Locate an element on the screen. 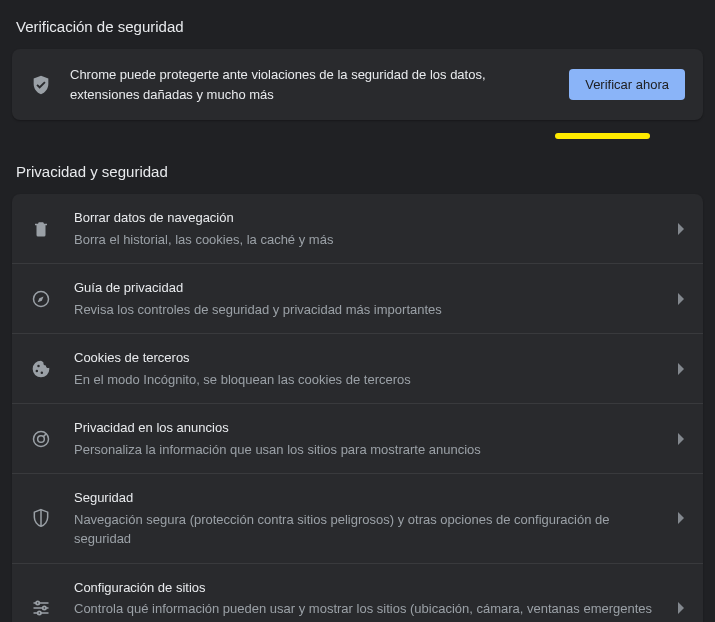  row-title: Guía de privacidad is located at coordinates (364, 288).